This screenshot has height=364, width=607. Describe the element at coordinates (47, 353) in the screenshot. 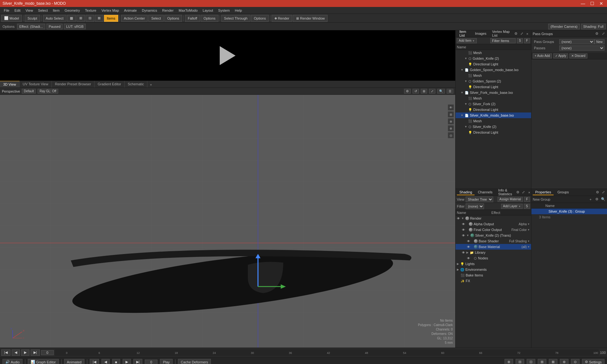

I see `current-frame-input` at that location.